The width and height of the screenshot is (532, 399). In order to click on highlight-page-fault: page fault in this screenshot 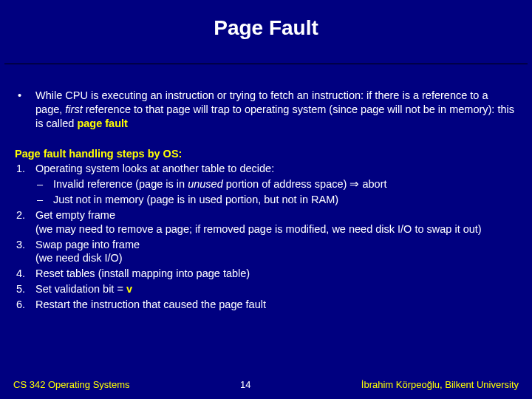, I will do `click(102, 123)`.